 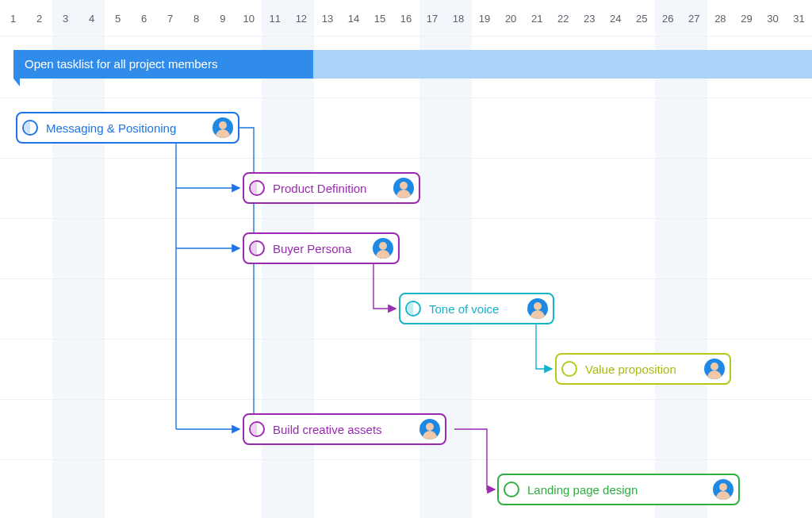 I want to click on day-column: 8, so click(x=197, y=17).